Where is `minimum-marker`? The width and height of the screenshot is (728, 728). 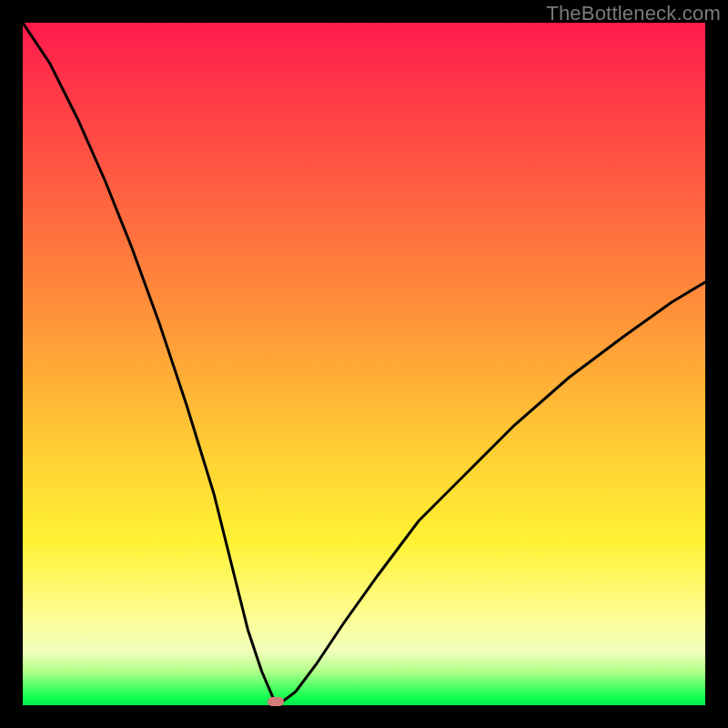 minimum-marker is located at coordinates (276, 702).